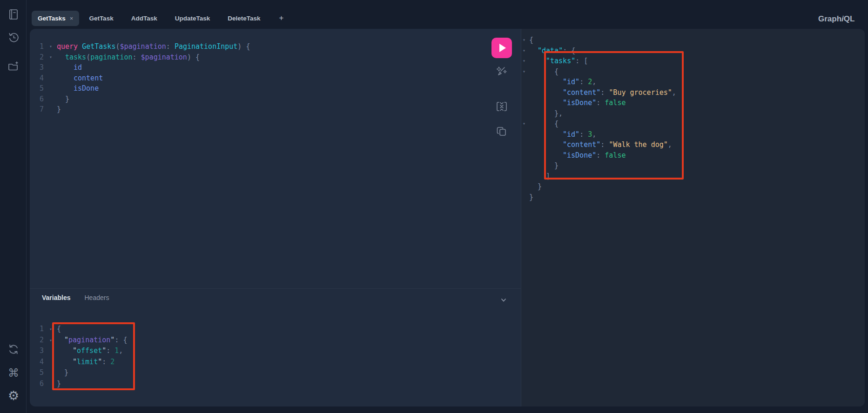 The image size is (868, 413). I want to click on code-line: 3"offset": 1,, so click(258, 351).